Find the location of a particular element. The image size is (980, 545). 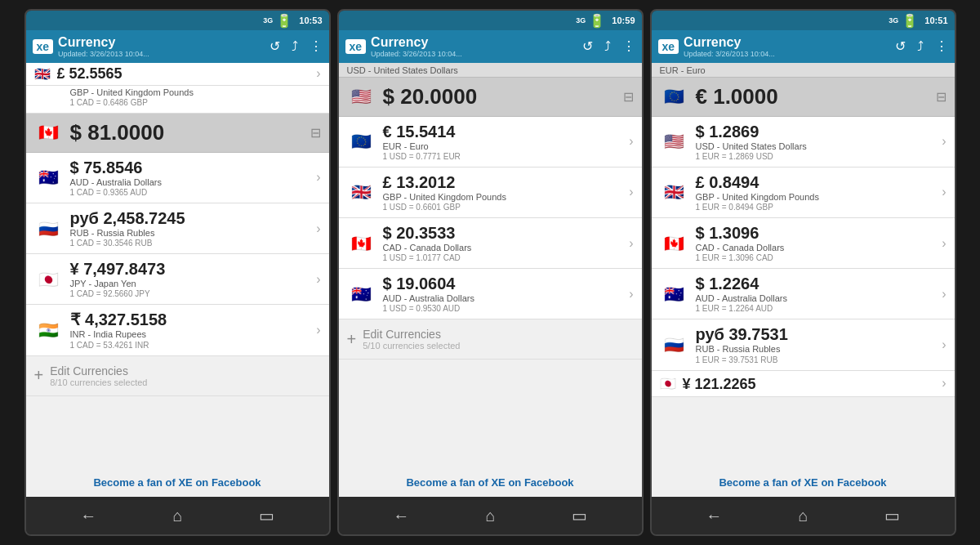

amount-rub-3: руб 39.7531 is located at coordinates (816, 334).